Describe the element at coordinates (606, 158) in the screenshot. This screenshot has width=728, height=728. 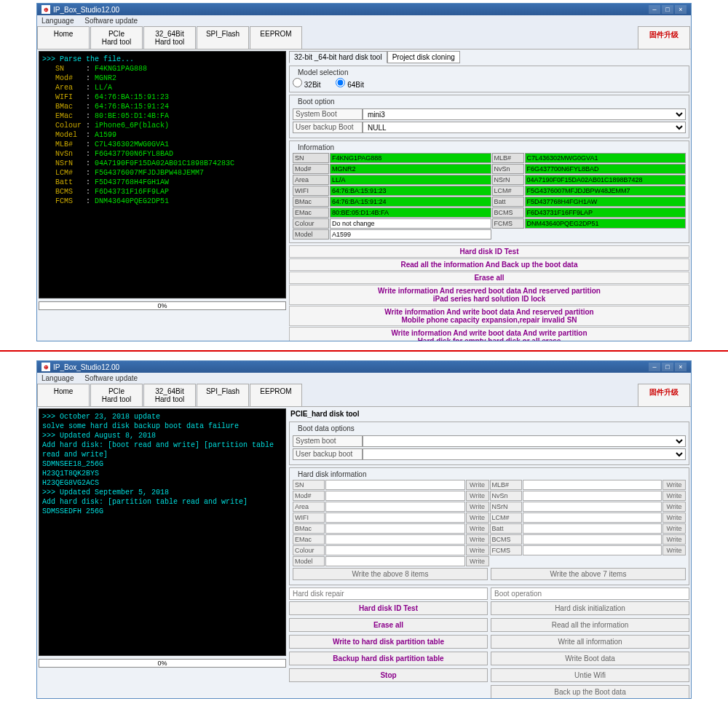
I see `info-value: C7L436302MWG0GVA1` at that location.